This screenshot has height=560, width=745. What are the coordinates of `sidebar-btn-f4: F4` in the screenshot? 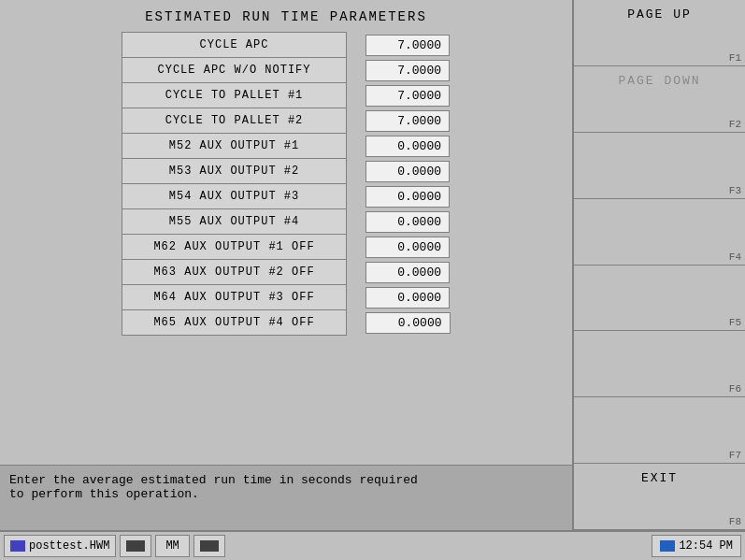 It's located at (660, 232).